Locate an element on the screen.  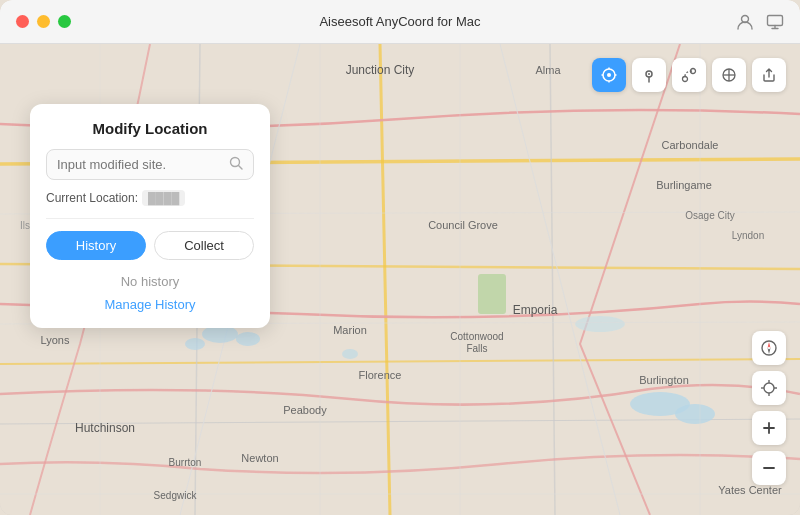
modify-location-panel: Modify Location Current Location: ████ H… is located at coordinates (150, 216).